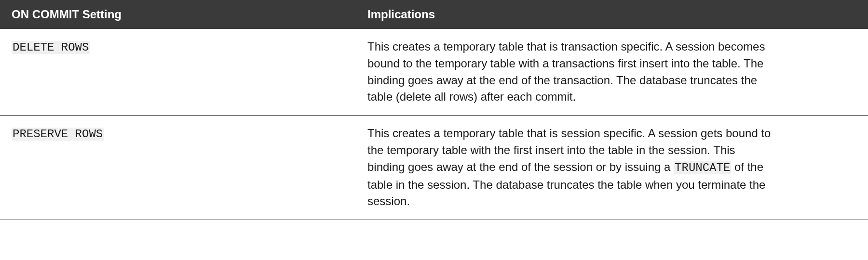 The height and width of the screenshot is (260, 868). What do you see at coordinates (566, 71) in the screenshot?
I see `desc-text: This creates a temporary table that is t…` at bounding box center [566, 71].